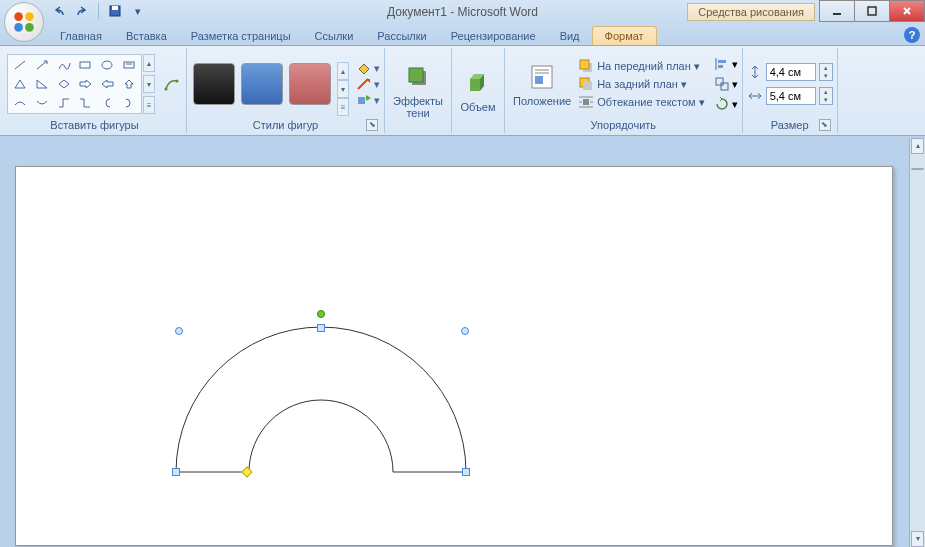 The height and width of the screenshot is (547, 925). I want to click on style-tools: ▾ ▾ ▾, so click(368, 84).